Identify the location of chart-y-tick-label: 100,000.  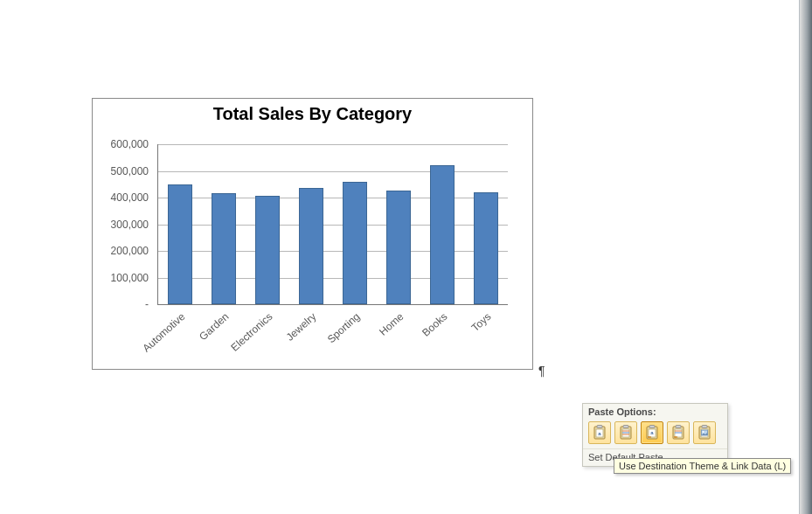
(129, 278).